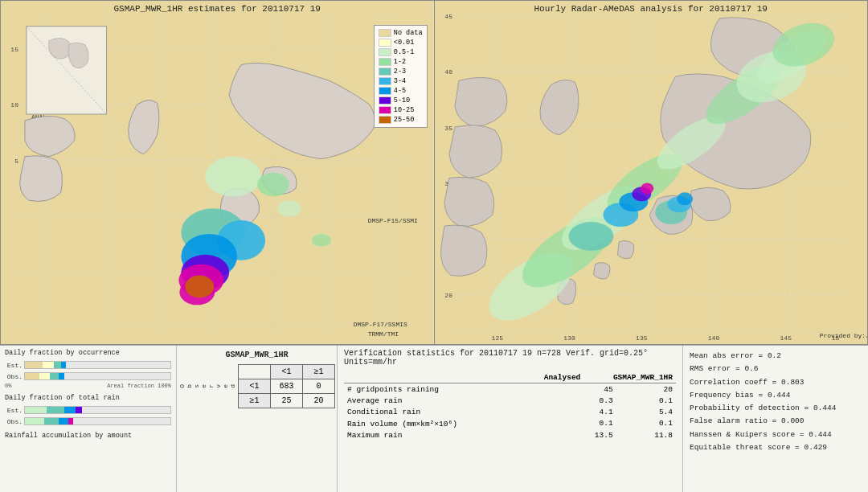  What do you see at coordinates (400, 100) in the screenshot?
I see `legend-item-5-10: 5-10` at bounding box center [400, 100].